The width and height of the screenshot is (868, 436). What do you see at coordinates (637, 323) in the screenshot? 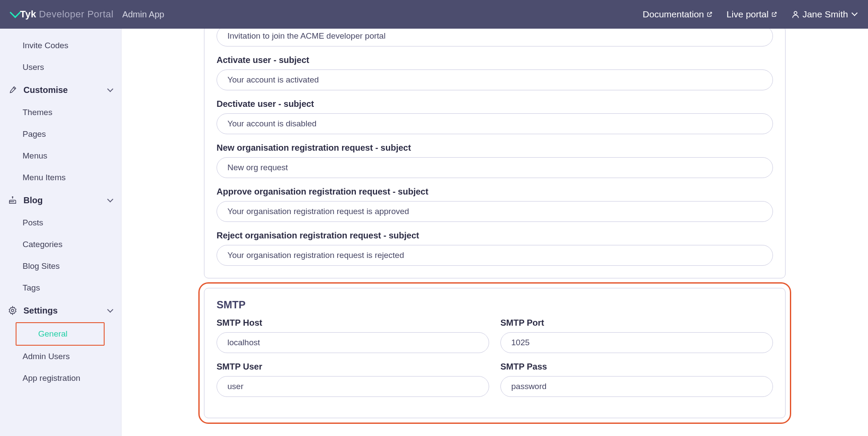
I see `smtp-port-label: SMTP Port` at bounding box center [637, 323].